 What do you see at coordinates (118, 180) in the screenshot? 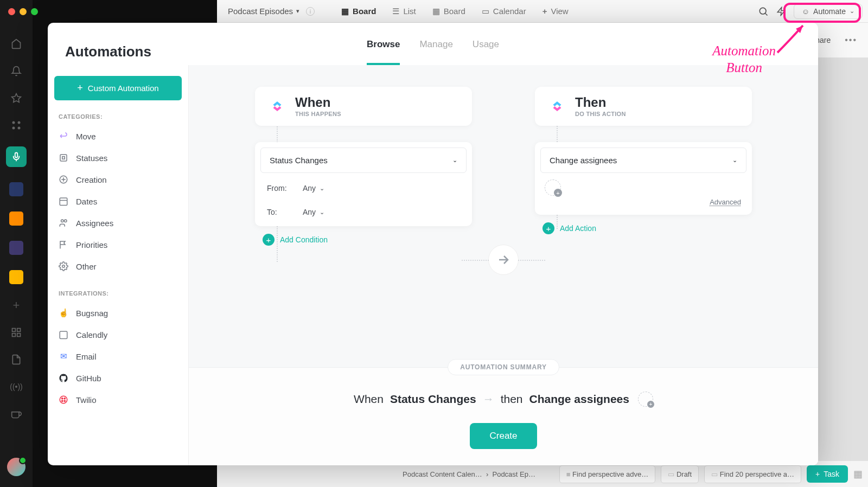
I see `category-creation: Creation` at bounding box center [118, 180].